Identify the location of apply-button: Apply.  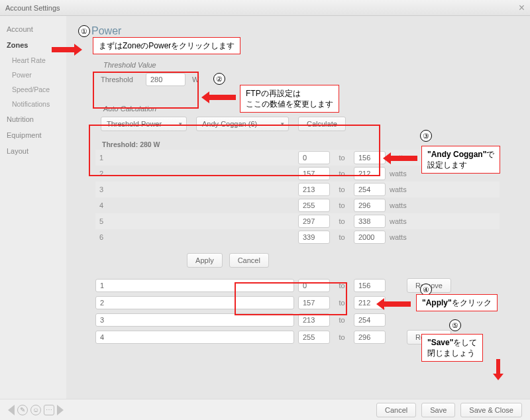
(205, 260).